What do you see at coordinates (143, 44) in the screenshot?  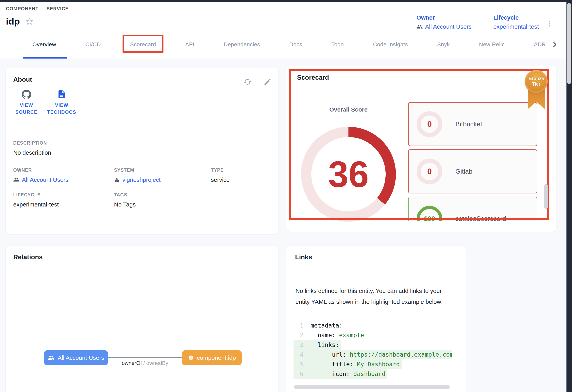 I see `tab-scorecard: Scorecard` at bounding box center [143, 44].